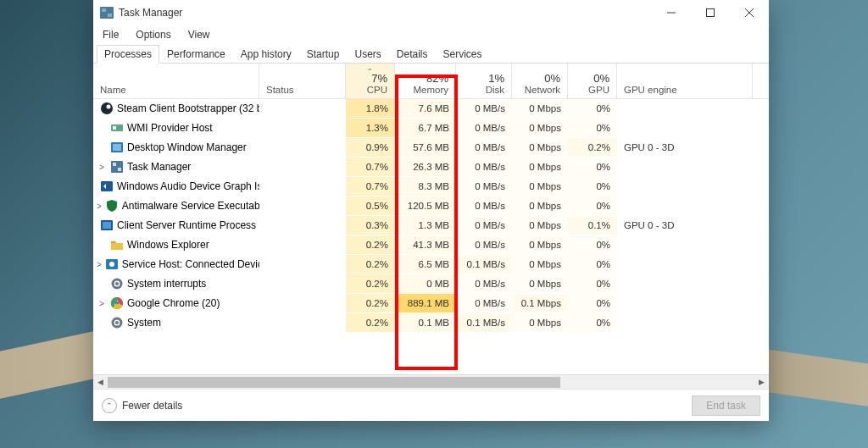 Image resolution: width=868 pixels, height=448 pixels. Describe the element at coordinates (431, 13) in the screenshot. I see `titlebar: Task Manager` at that location.